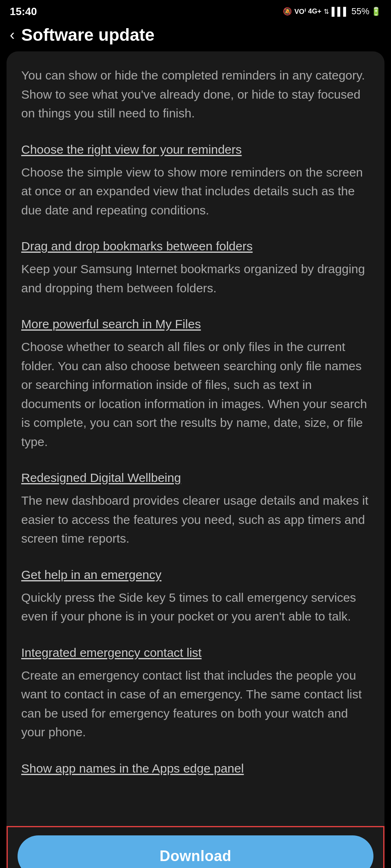 The image size is (391, 868). What do you see at coordinates (88, 35) in the screenshot?
I see `page-title: Software update` at bounding box center [88, 35].